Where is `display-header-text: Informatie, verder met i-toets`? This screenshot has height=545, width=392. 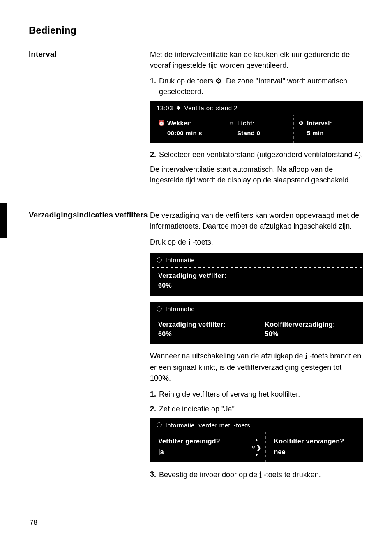 display-header-text: Informatie, verder met i-toets is located at coordinates (208, 425).